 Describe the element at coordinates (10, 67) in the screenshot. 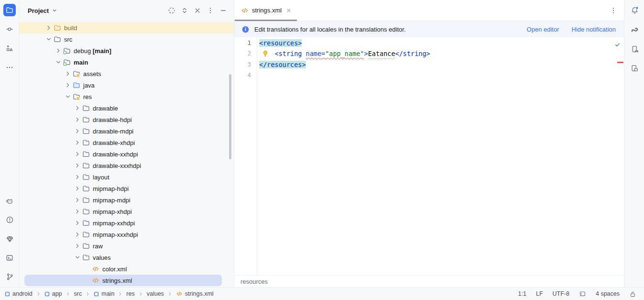

I see `more-tool-windows-button` at that location.